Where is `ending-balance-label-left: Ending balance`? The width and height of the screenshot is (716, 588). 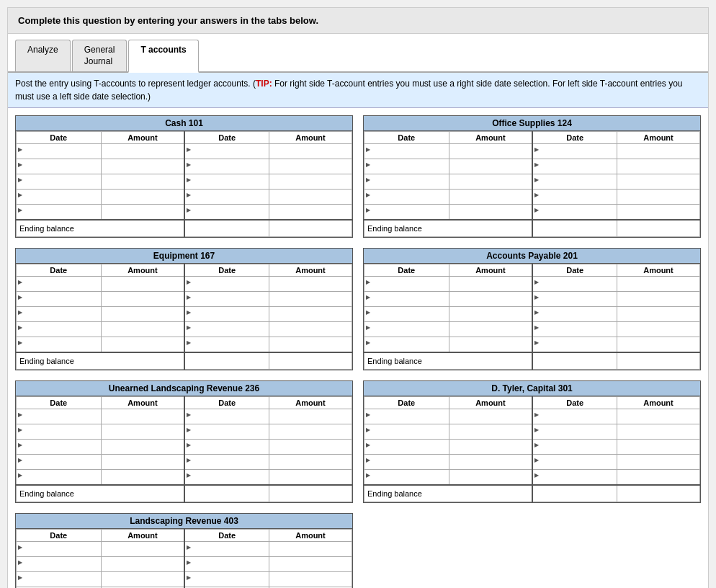
ending-balance-label-left: Ending balance is located at coordinates (101, 228).